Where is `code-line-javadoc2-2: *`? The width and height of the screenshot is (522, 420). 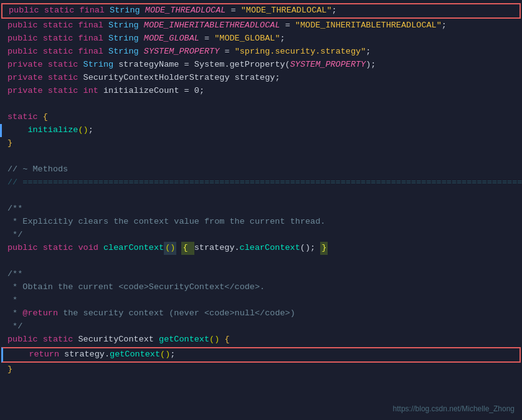 code-line-javadoc2-2: * is located at coordinates (261, 300).